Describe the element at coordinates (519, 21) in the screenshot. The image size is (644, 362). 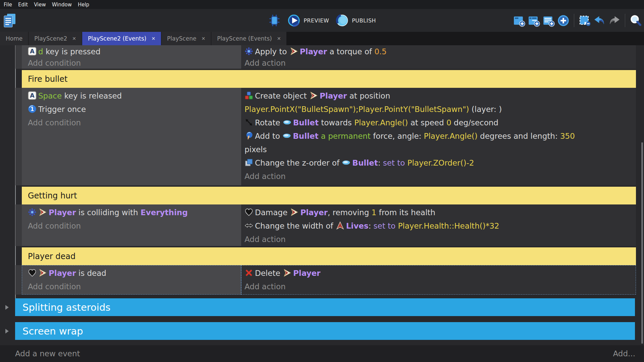
I see `add-event-icon` at that location.